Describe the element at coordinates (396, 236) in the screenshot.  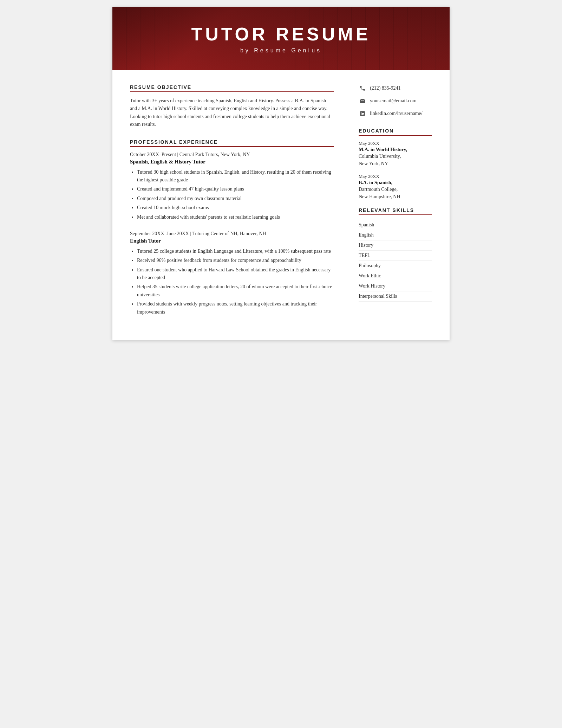
I see `skill-english: English` at that location.